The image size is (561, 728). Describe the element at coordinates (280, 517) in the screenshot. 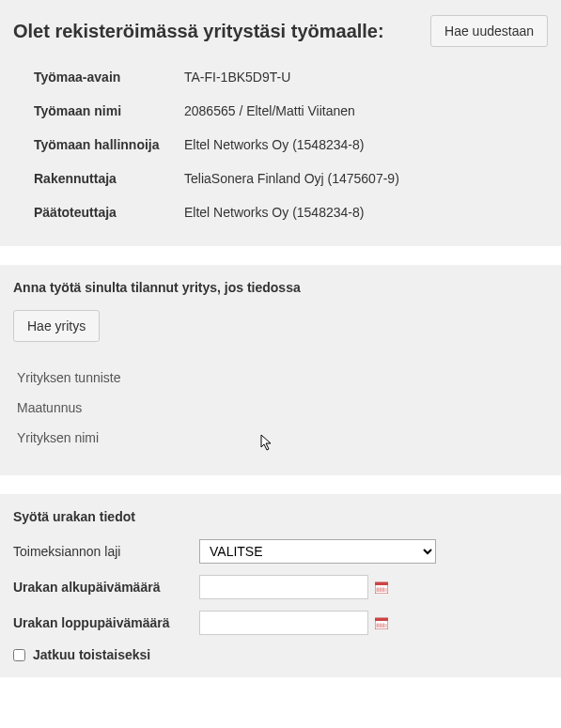

I see `contract-title: Syötä urakan tiedot` at that location.